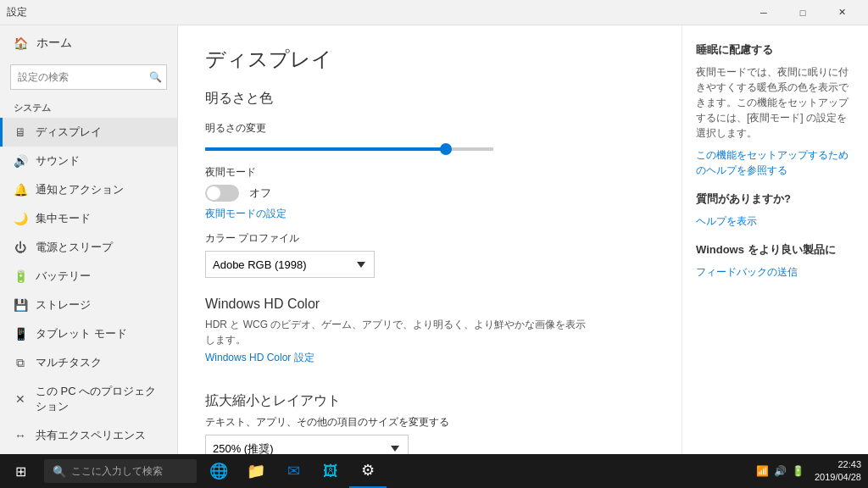  What do you see at coordinates (307, 444) in the screenshot?
I see `scale-select: 250% (推奨)` at bounding box center [307, 444].